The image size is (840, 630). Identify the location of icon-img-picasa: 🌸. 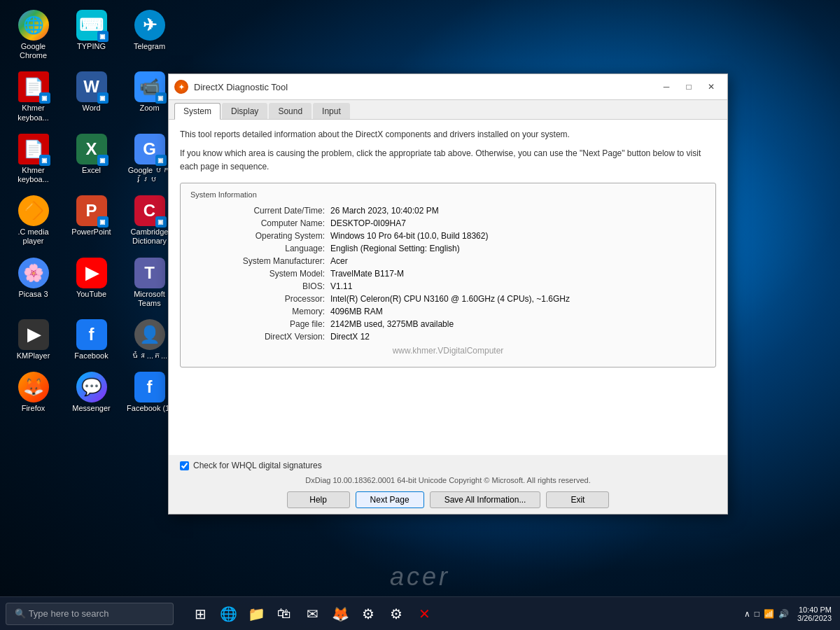
(34, 273).